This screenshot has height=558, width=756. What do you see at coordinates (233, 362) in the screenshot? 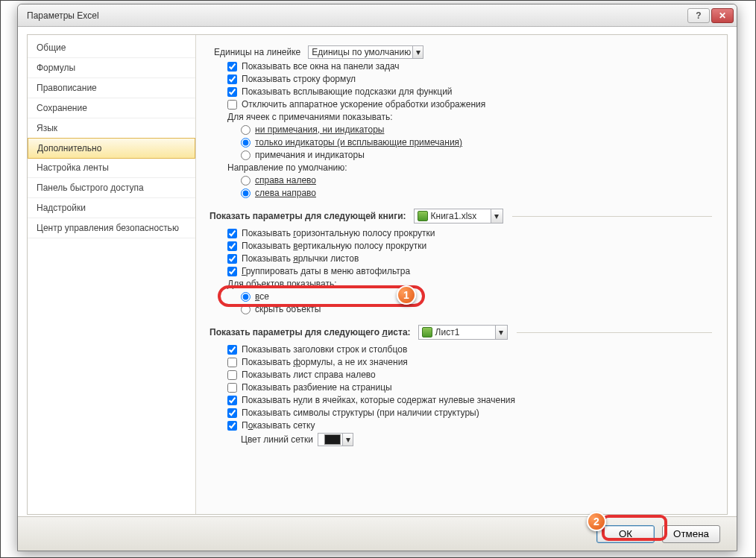
I see `show-formulas-checkbox` at bounding box center [233, 362].